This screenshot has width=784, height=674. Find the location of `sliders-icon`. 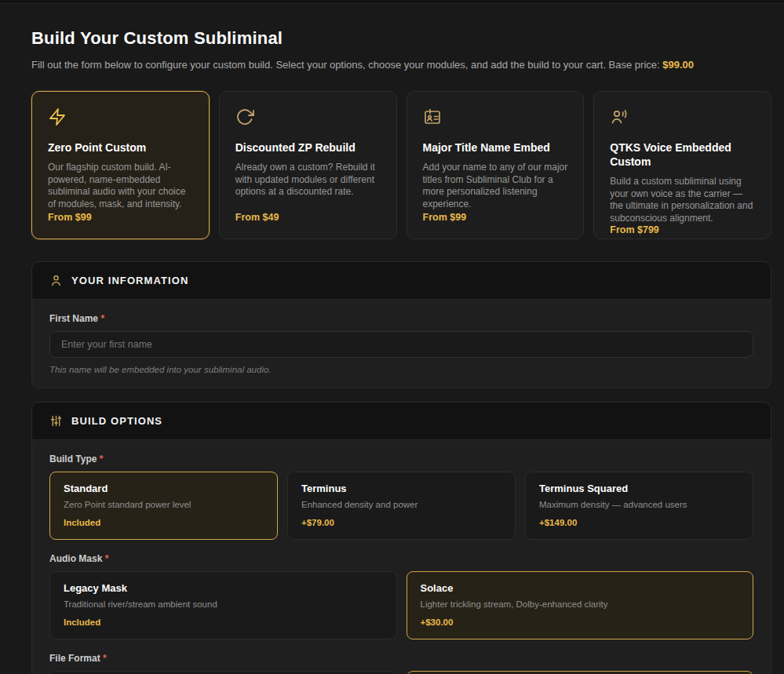

sliders-icon is located at coordinates (57, 421).